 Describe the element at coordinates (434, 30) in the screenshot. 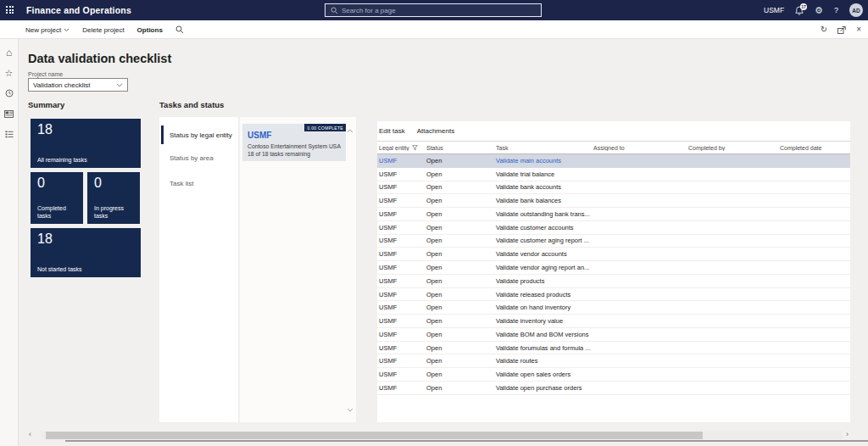

I see `action-bar: New project Delete project Options ↻ ×` at that location.